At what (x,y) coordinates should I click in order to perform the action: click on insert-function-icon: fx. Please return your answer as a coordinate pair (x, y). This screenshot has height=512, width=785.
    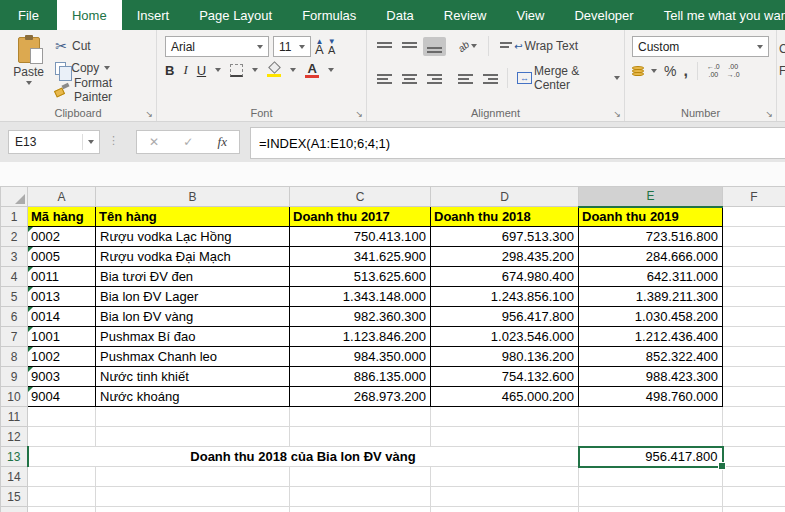
    Looking at the image, I should click on (222, 142).